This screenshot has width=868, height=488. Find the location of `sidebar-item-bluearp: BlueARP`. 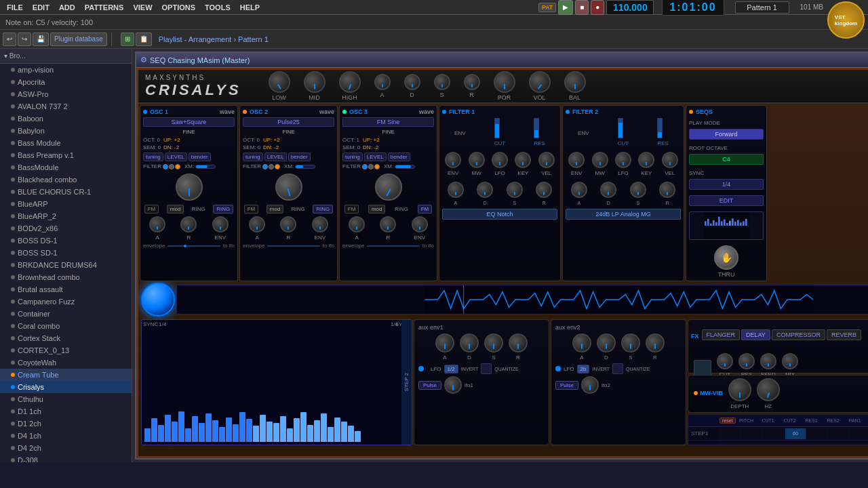

sidebar-item-bluearp: BlueARP is located at coordinates (66, 204).